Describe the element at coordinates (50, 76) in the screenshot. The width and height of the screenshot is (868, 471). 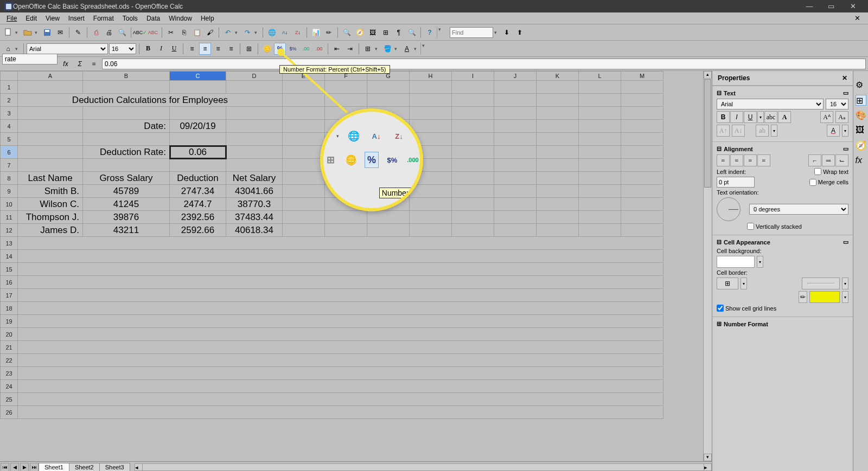
I see `col-header-A: A` at that location.